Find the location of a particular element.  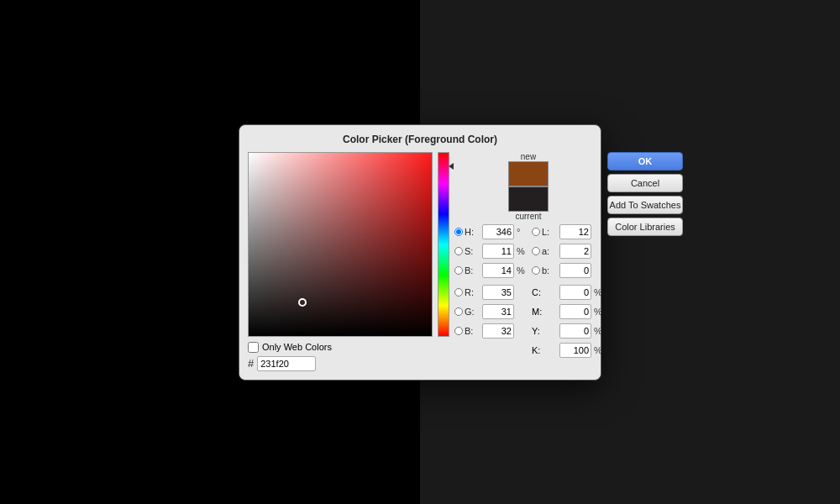

b-input is located at coordinates (498, 270).